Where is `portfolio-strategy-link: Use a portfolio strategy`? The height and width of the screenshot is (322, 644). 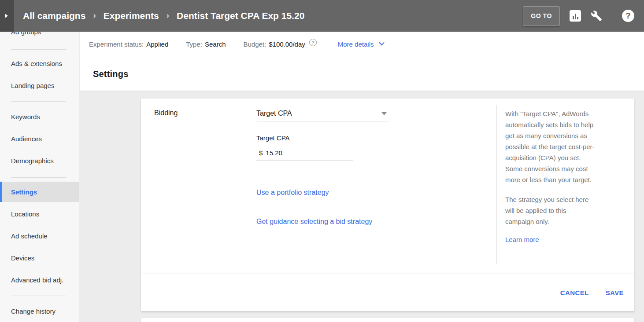 portfolio-strategy-link: Use a portfolio strategy is located at coordinates (292, 193).